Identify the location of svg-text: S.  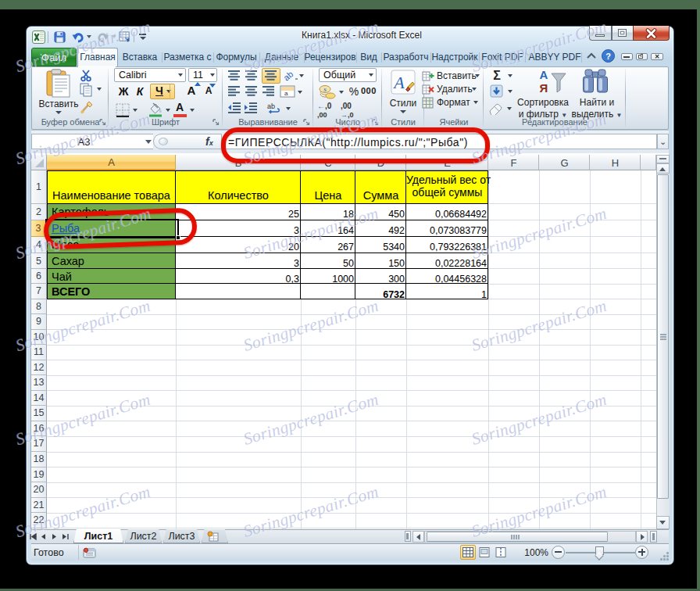
(325, 90).